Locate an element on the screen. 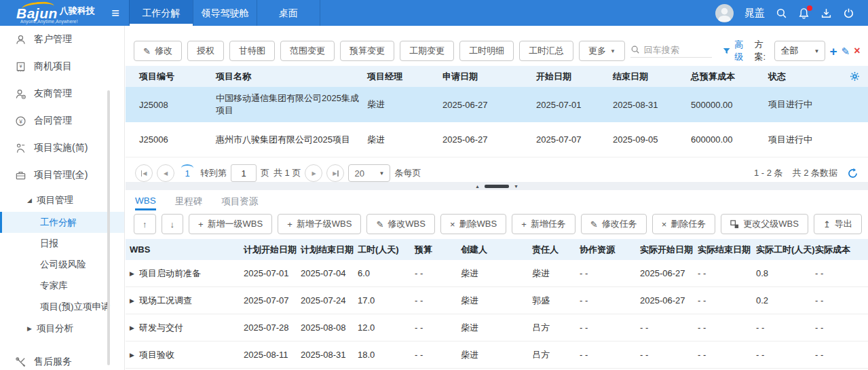  sidebar-item-implementation: 项目实施(简) is located at coordinates (62, 148).